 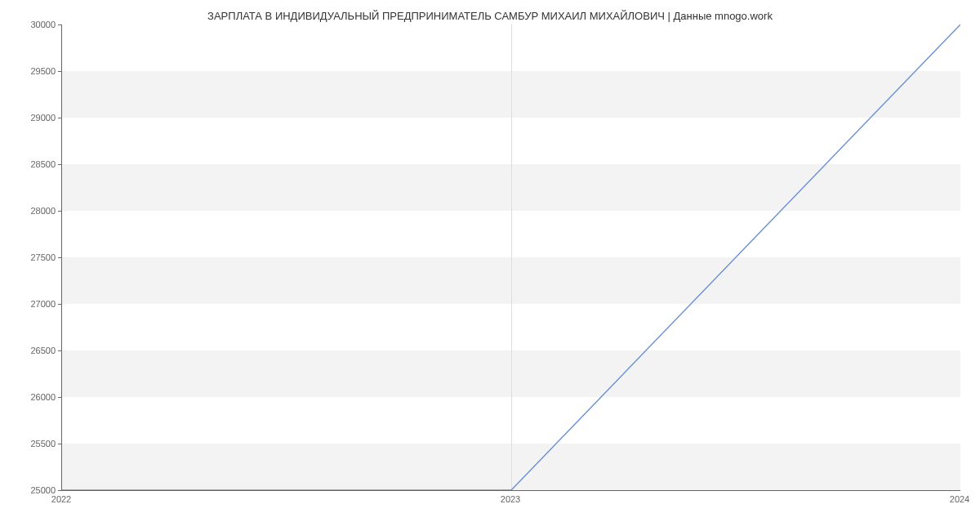 What do you see at coordinates (31, 444) in the screenshot?
I see `y-tick-label: 25500` at bounding box center [31, 444].